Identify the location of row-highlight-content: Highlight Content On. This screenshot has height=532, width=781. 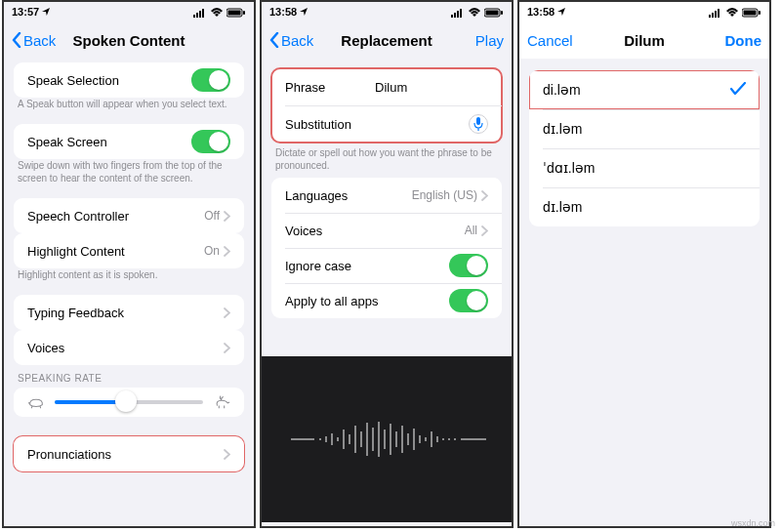
(129, 251).